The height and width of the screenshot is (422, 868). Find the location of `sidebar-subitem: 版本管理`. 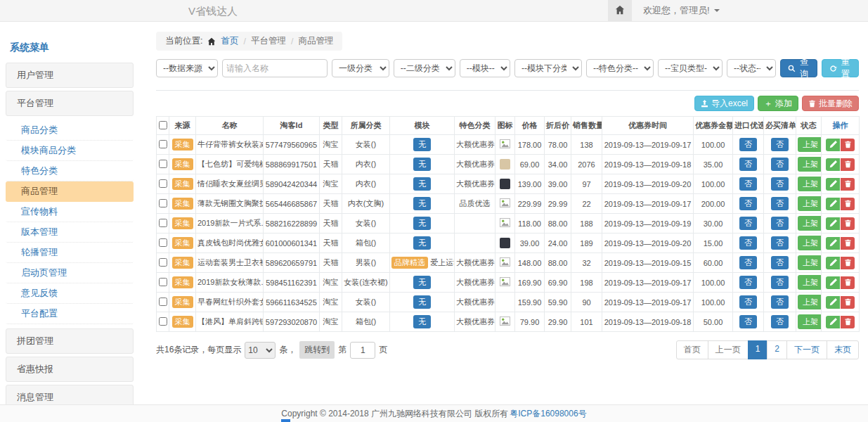

sidebar-subitem: 版本管理 is located at coordinates (70, 232).